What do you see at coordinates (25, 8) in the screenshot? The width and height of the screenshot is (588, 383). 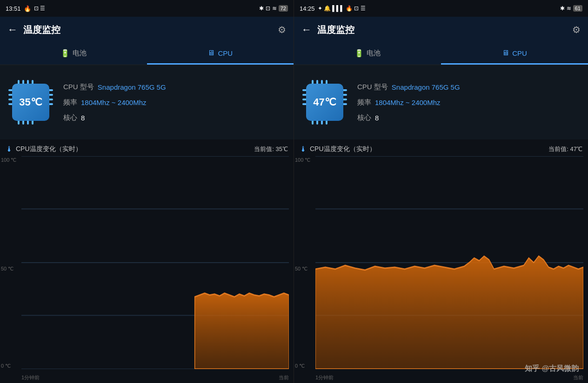 I see `left-status-left: 13:51 🔥 ⊡ ☰` at bounding box center [25, 8].